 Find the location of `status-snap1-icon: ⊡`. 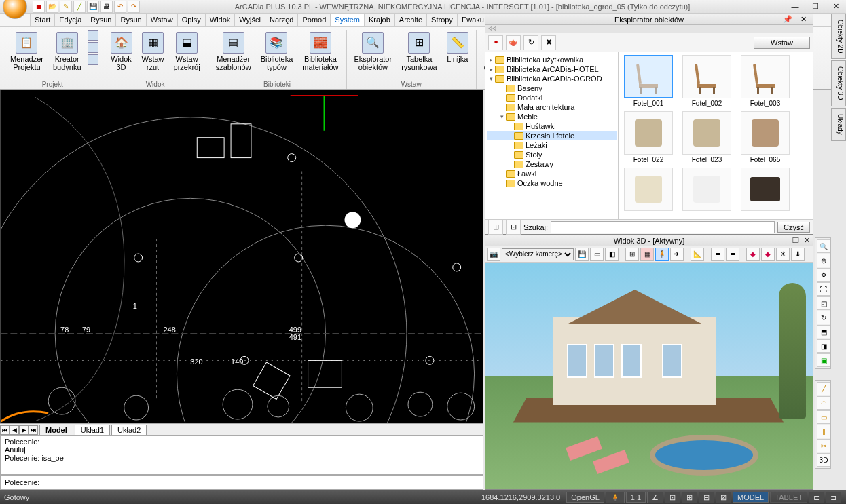

status-snap1-icon: ⊡ is located at coordinates (672, 498).